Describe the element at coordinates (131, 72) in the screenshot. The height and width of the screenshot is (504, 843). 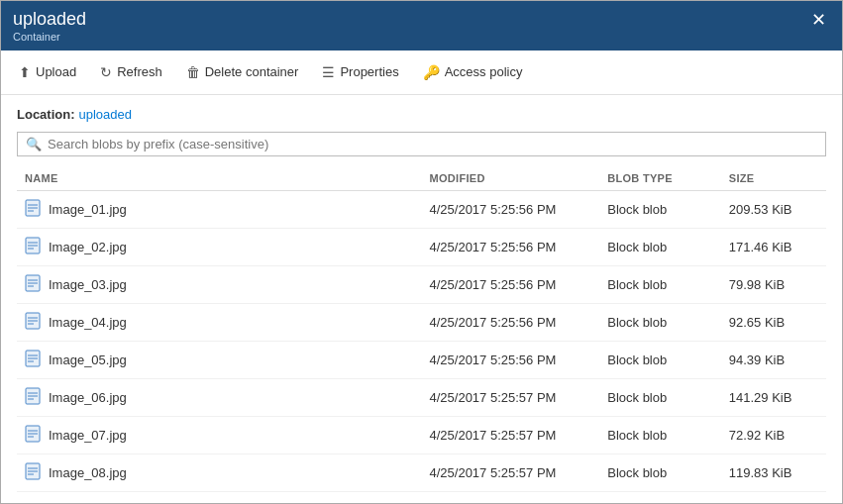
I see `refresh-button: ↻ Refresh` at that location.